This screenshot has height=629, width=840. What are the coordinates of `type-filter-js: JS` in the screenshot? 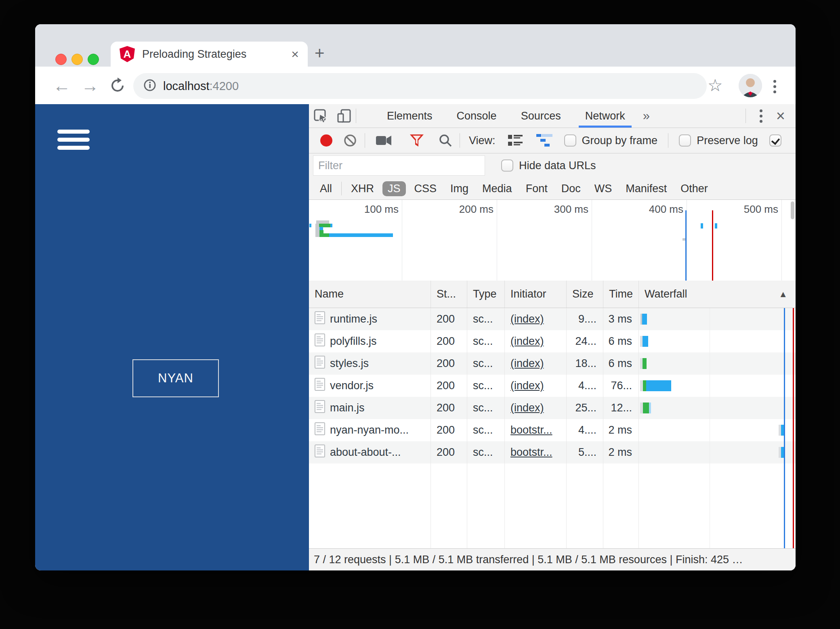 It's located at (394, 189).